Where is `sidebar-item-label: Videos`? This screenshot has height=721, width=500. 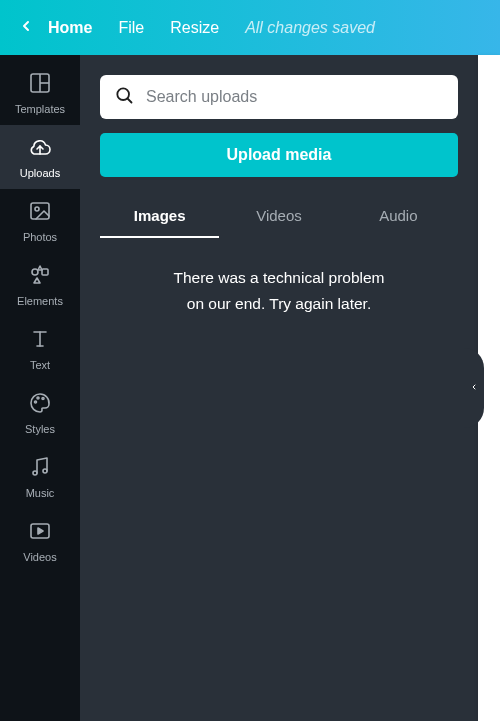
sidebar-item-label: Videos is located at coordinates (40, 557).